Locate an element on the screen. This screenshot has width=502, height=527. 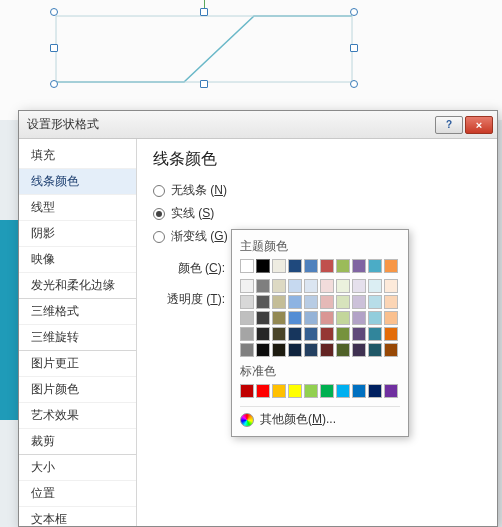
help-button: ? is located at coordinates (449, 125).